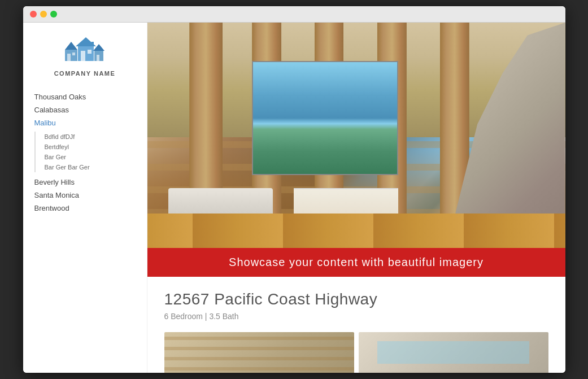  What do you see at coordinates (96, 137) in the screenshot?
I see `sidebar-sub-item-1: Bdfid dfDJf` at bounding box center [96, 137].